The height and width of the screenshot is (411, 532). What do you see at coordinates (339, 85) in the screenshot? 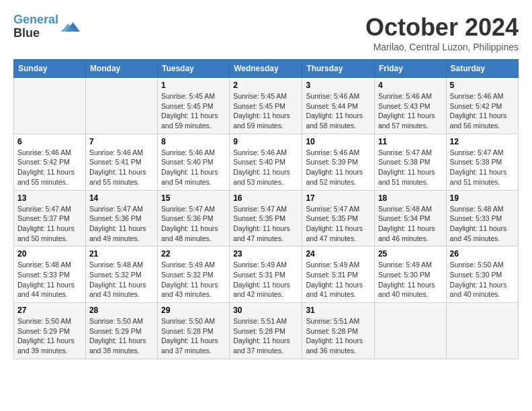
I see `day-number: 3` at bounding box center [339, 85].